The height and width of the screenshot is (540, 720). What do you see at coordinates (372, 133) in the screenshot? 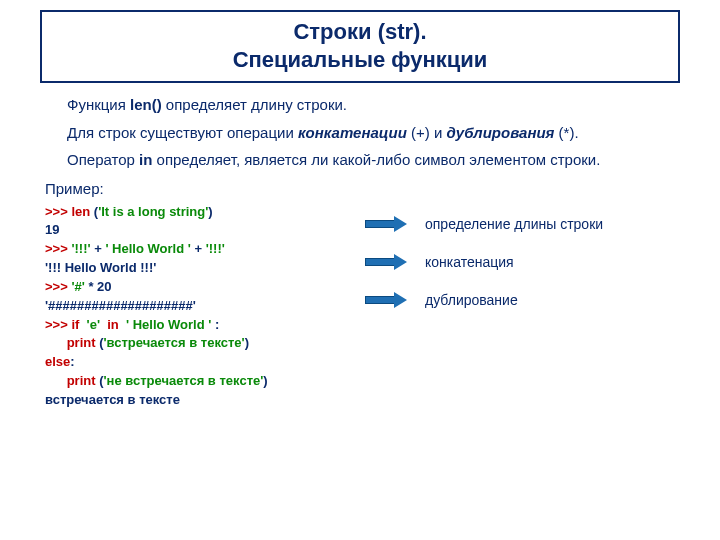
I see `paragraph-concat-dup: Для строк существуют операции конкатенац…` at bounding box center [372, 133].